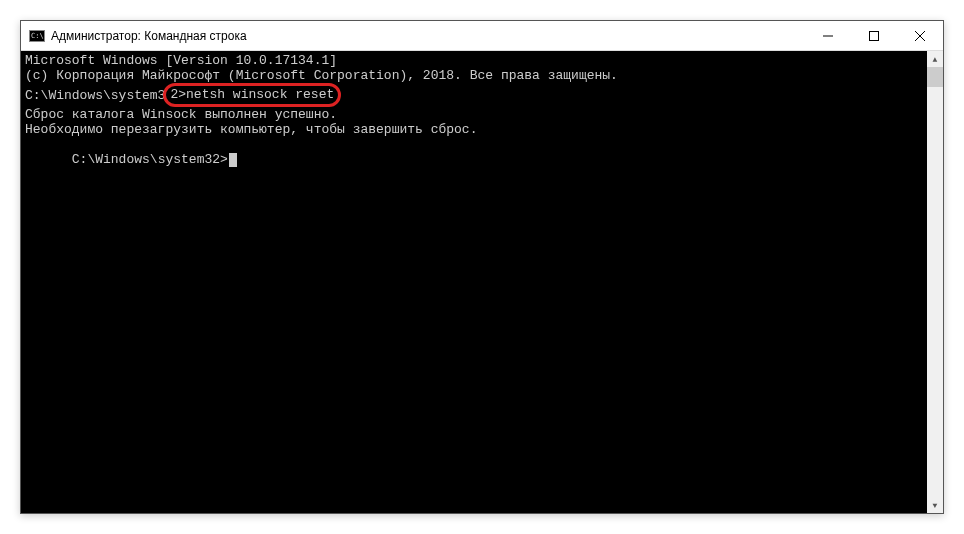 This screenshot has width=964, height=534. Describe the element at coordinates (935, 505) in the screenshot. I see `scroll-down-button: ▼` at that location.